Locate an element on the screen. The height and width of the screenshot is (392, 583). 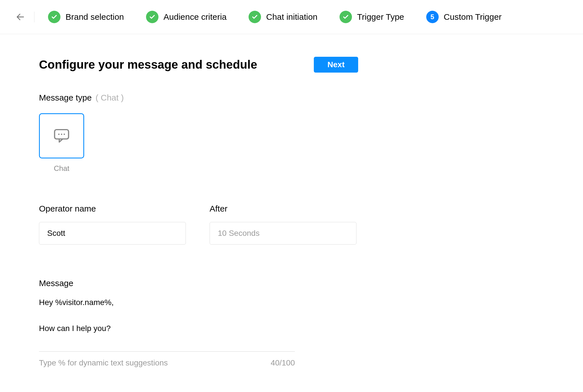
step-chat-initiation: Chat initiation is located at coordinates (283, 17).